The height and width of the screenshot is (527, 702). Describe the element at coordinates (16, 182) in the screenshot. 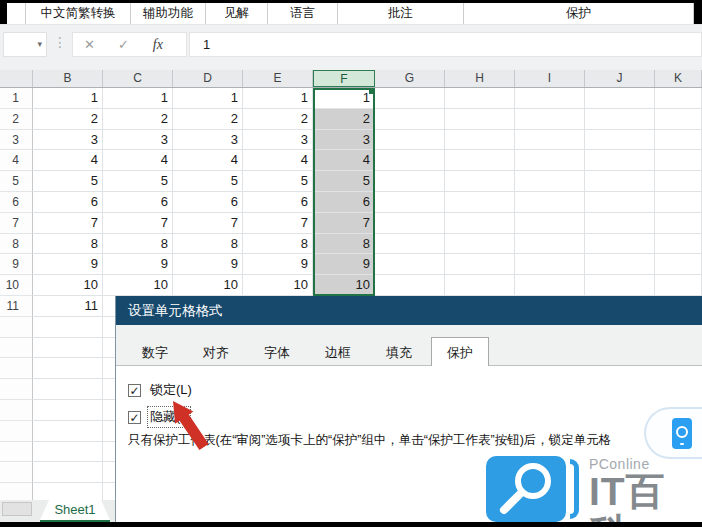

I see `row-header-5: 5` at that location.